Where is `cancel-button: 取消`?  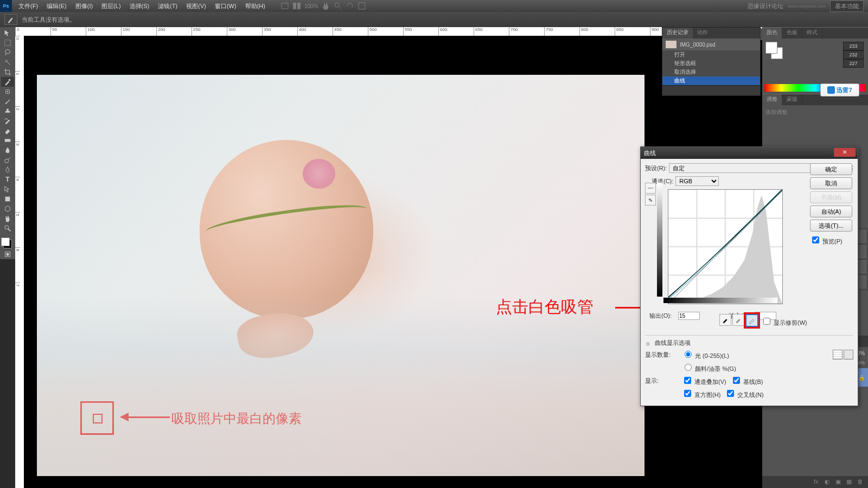 cancel-button: 取消 is located at coordinates (831, 183).